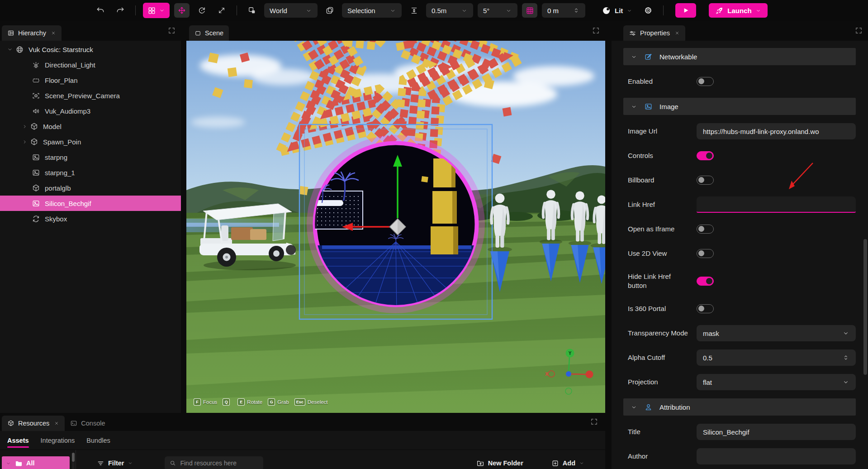 The width and height of the screenshot is (868, 469). What do you see at coordinates (98, 440) in the screenshot?
I see `subtab-bundles: Bundles` at bounding box center [98, 440].